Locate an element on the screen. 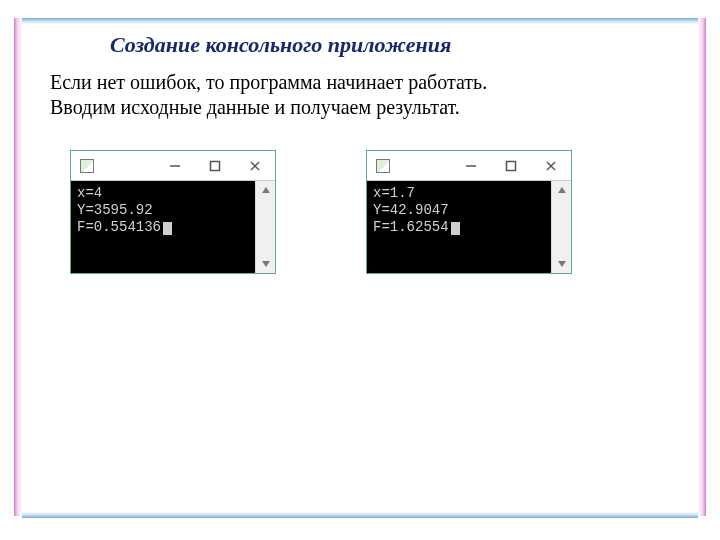 This screenshot has height=540, width=720. console-window-2: x=1.7 Y=42.9047 F=1.62554 is located at coordinates (469, 212).